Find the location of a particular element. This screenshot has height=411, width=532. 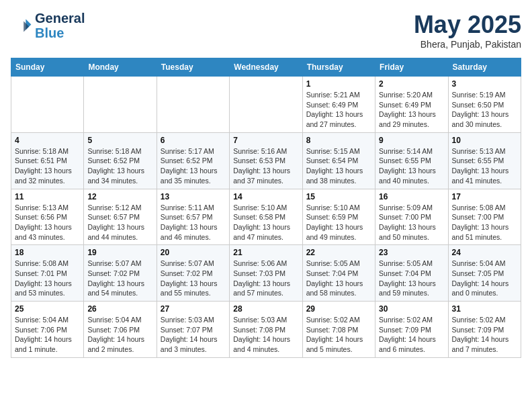

calendar-cell: 12Sunrise: 5:12 AM Sunset: 6:57 PM Dayli… is located at coordinates (120, 217).